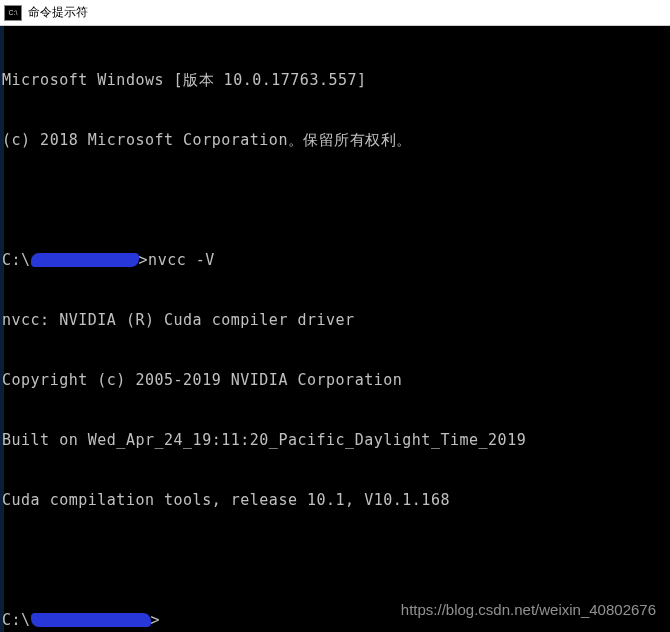 The height and width of the screenshot is (632, 670). I want to click on nvcc-output-2: Copyright (c) 2005-2019 NVIDIA Corporati…, so click(335, 380).